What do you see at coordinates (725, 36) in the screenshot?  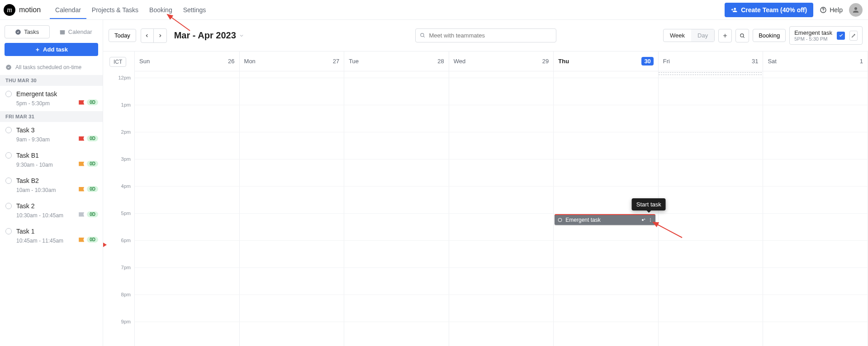 I see `add-button` at bounding box center [725, 36].